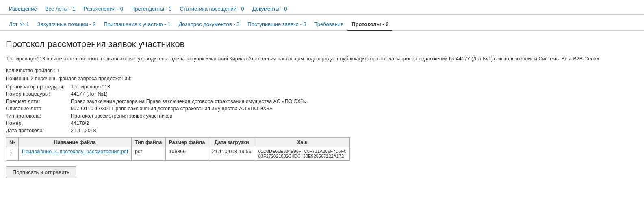 The image size is (644, 223). Describe the element at coordinates (149, 153) in the screenshot. I see `table-cell: pdf` at that location.